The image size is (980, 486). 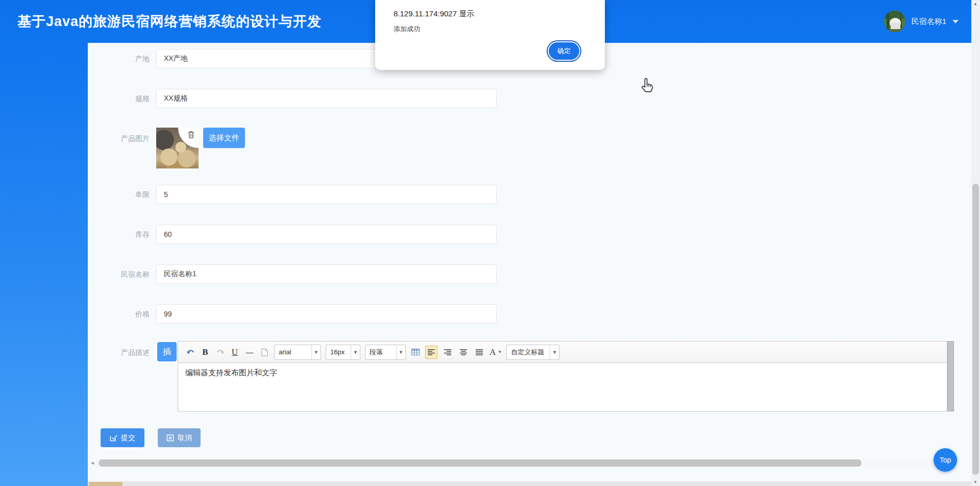 What do you see at coordinates (170, 438) in the screenshot?
I see `cancel-cross-icon` at bounding box center [170, 438].